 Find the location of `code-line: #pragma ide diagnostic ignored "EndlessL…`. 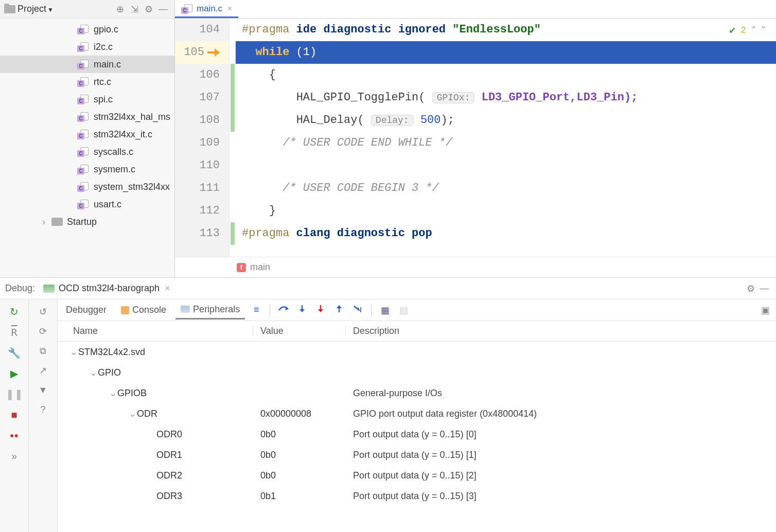

code-line: #pragma ide diagnostic ignored "EndlessL… is located at coordinates (506, 30).